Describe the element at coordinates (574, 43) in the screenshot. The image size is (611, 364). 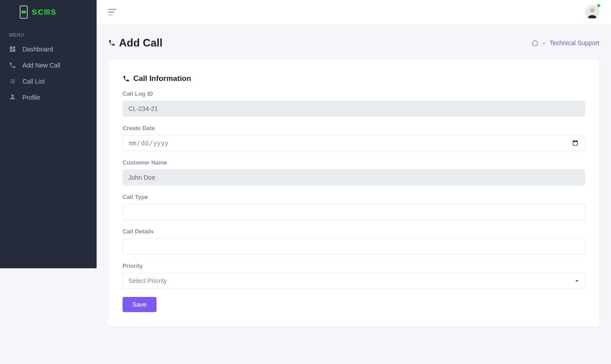
I see `breadcrumb-link: Technical Support` at that location.